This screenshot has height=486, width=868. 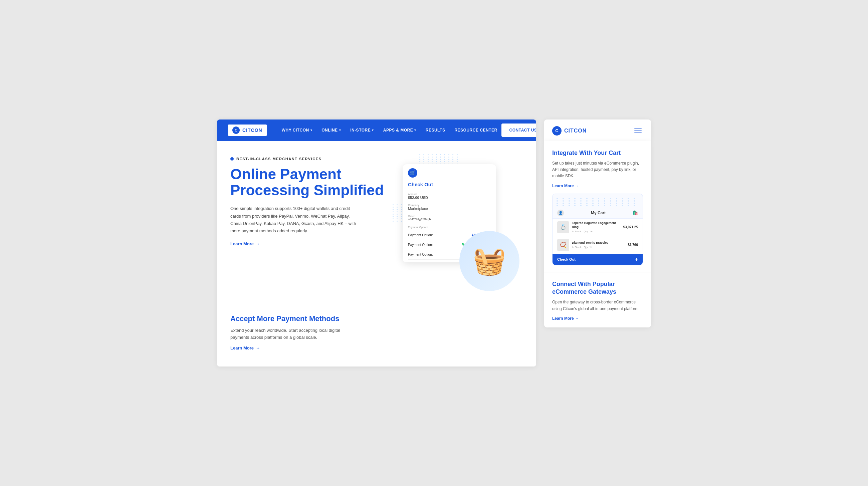 I want to click on integrate-title: Integrate With Your Cart, so click(x=598, y=153).